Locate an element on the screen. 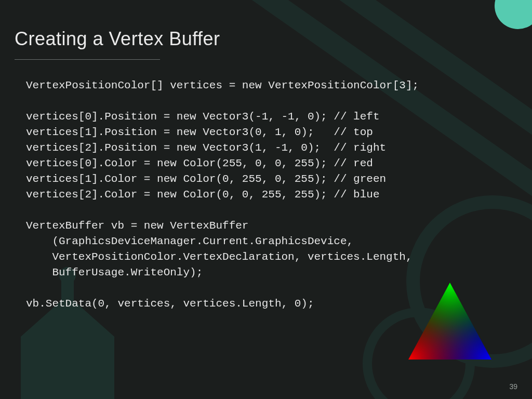 Image resolution: width=532 pixels, height=399 pixels. page-title: Creating a Vertex Buffer is located at coordinates (117, 39).